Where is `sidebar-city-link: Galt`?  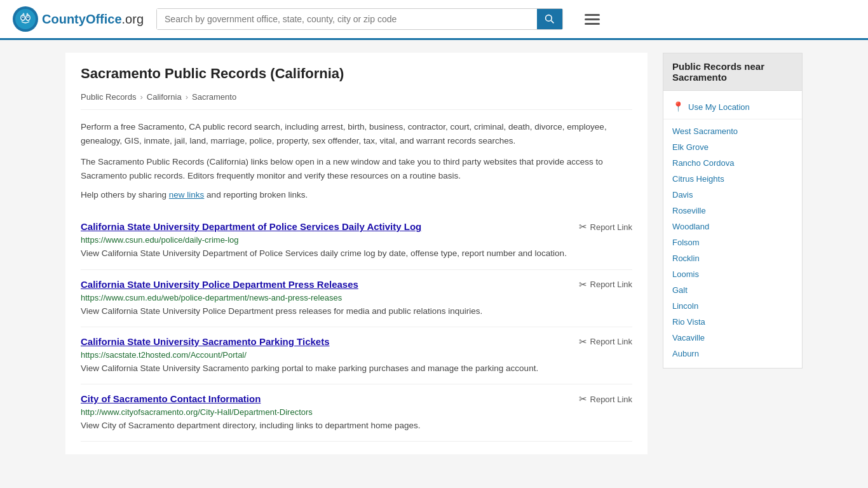
sidebar-city-link: Galt is located at coordinates (733, 290).